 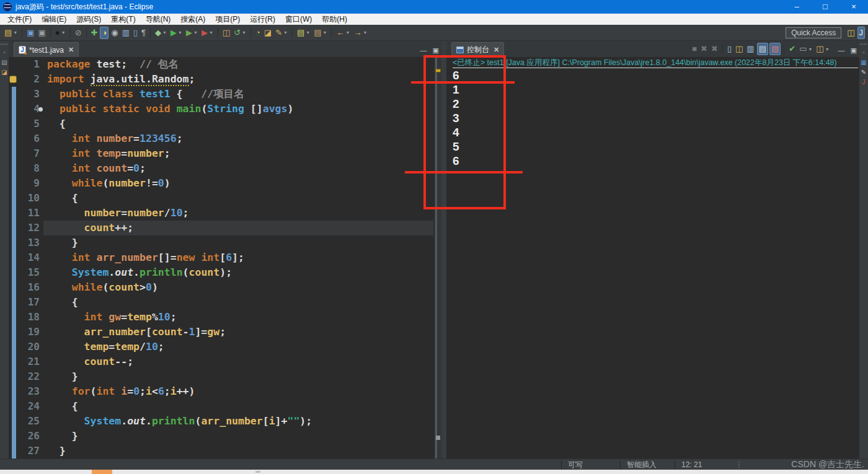 I want to click on coverage-icon: ▶▼, so click(x=207, y=33).